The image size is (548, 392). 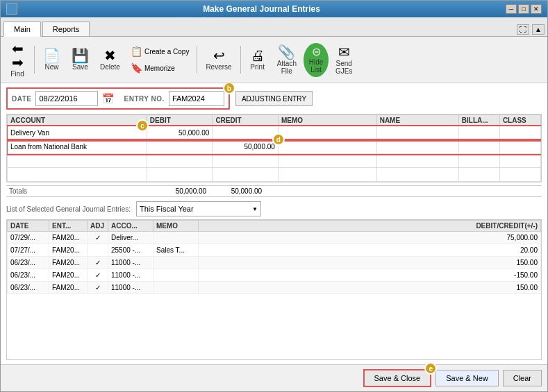 What do you see at coordinates (417, 147) in the screenshot?
I see `row2-name` at bounding box center [417, 147].